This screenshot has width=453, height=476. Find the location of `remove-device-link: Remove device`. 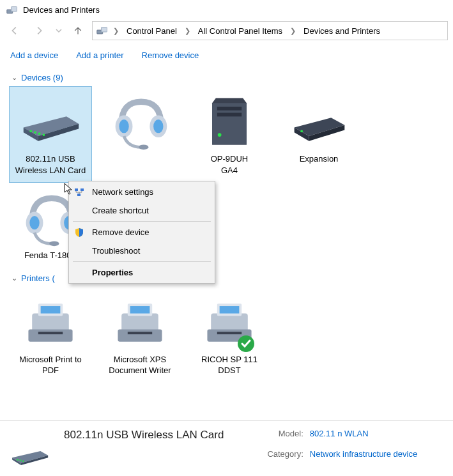

remove-device-link: Remove device is located at coordinates (171, 55).